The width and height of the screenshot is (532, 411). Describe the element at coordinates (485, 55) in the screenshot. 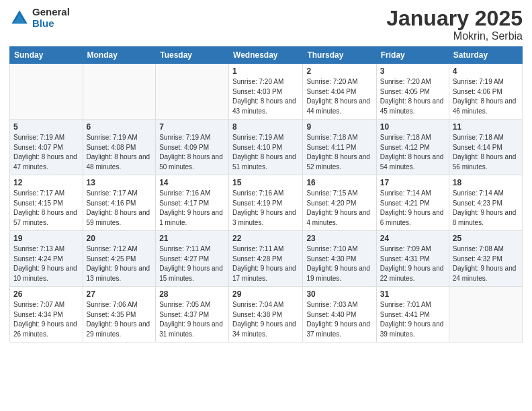

I see `header-cell-saturday: Saturday` at that location.